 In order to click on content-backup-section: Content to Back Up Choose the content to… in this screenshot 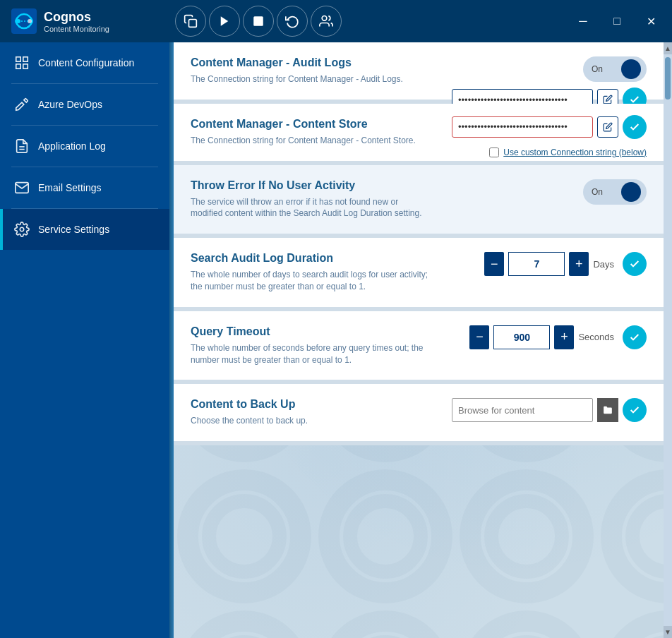, I will do `click(419, 415)`.